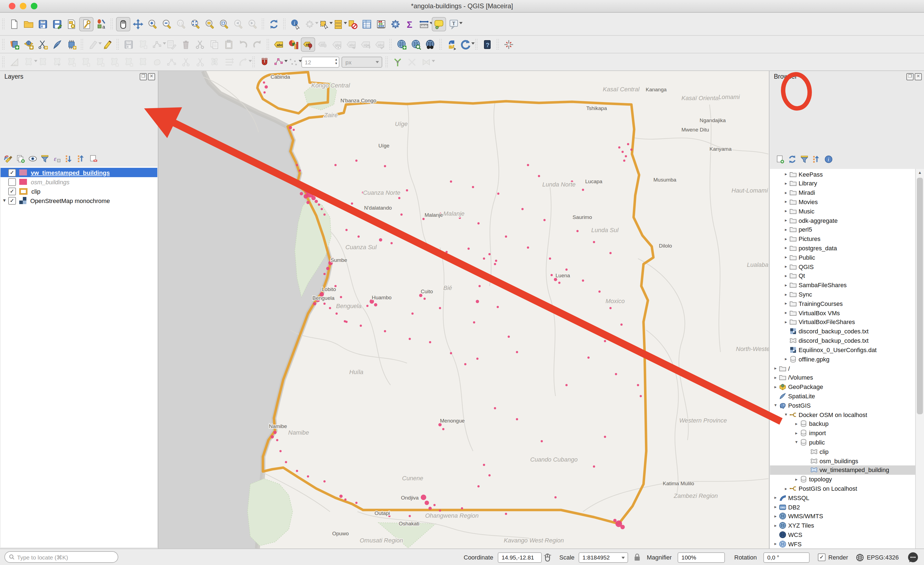 The image size is (924, 565). I want to click on abcundo-icon: abc, so click(366, 44).